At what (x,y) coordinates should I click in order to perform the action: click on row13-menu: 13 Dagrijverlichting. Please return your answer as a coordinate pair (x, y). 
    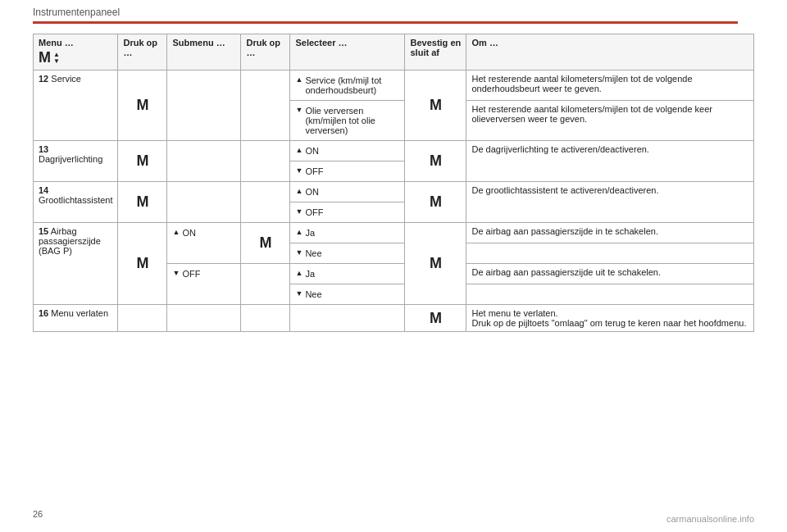
    Looking at the image, I should click on (75, 161).